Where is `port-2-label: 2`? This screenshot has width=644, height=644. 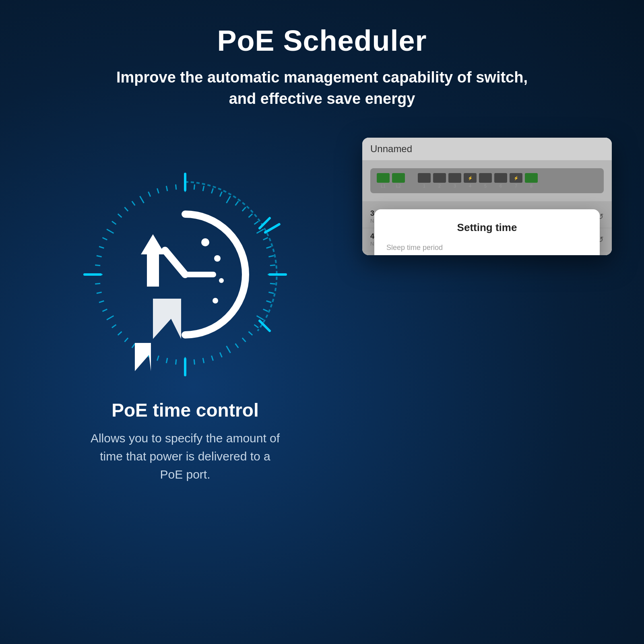 port-2-label: 2 is located at coordinates (440, 186).